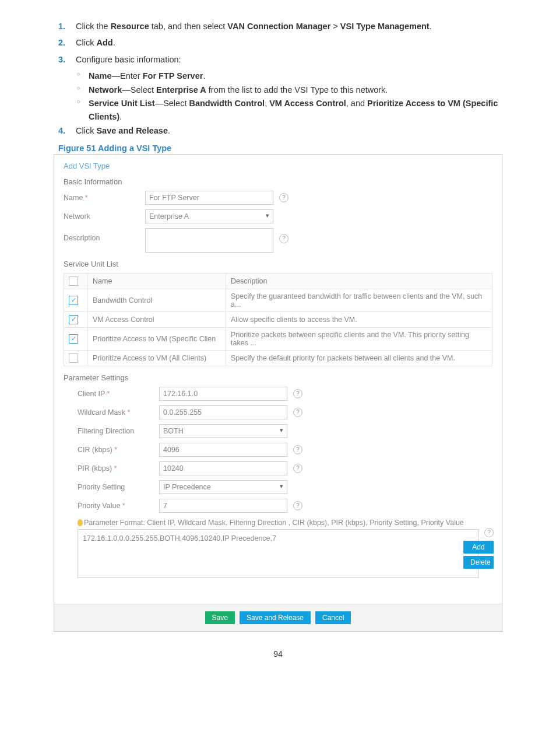 The height and width of the screenshot is (756, 556). Describe the element at coordinates (220, 618) in the screenshot. I see `save-button: Save` at that location.